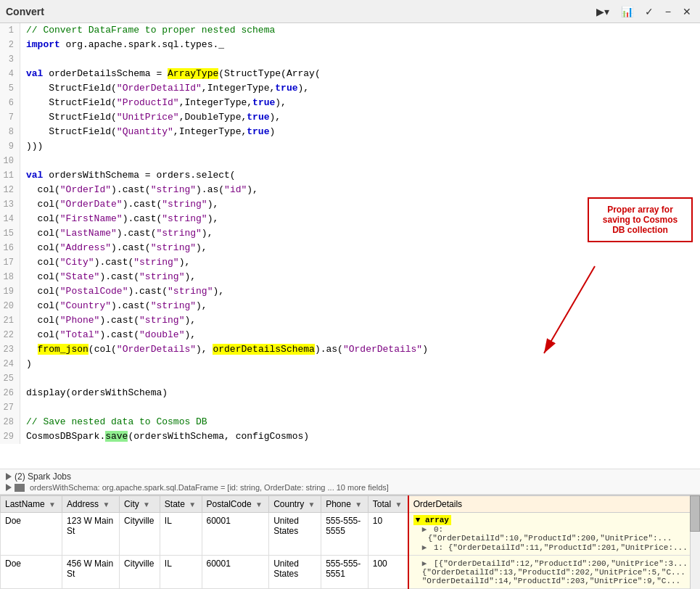 Image resolution: width=700 pixels, height=589 pixels. I want to click on code-line-26: 26 display(ordersWithSchema), so click(350, 393).